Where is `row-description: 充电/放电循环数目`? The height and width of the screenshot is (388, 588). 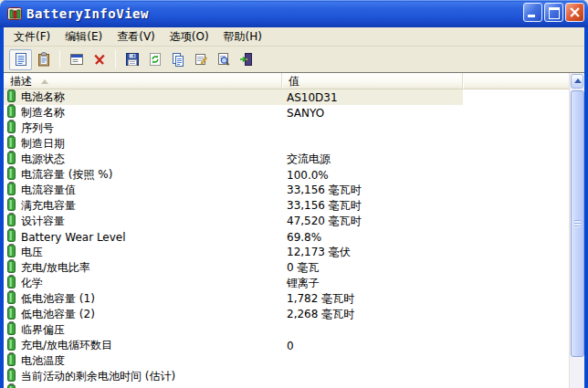
row-description: 充电/放电循环数目 is located at coordinates (152, 345).